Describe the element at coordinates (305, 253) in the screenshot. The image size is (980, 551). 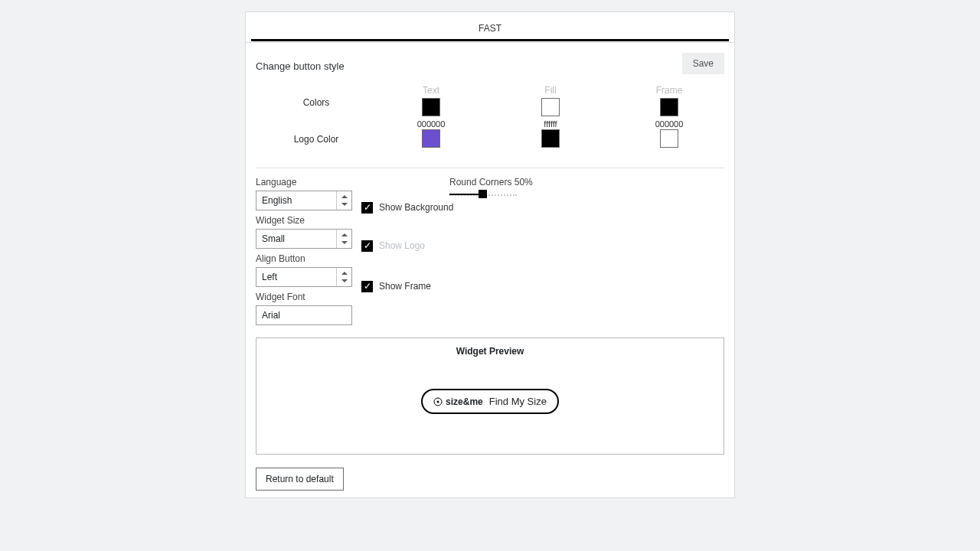
I see `form-left: Language English Widget Size Small Align…` at that location.